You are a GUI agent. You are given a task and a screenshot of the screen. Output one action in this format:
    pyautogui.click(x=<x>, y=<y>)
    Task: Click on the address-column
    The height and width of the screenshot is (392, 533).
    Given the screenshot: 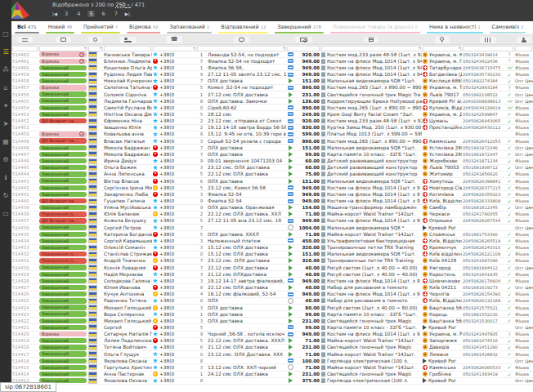 What is the action you would take?
    pyautogui.click(x=441, y=39)
    